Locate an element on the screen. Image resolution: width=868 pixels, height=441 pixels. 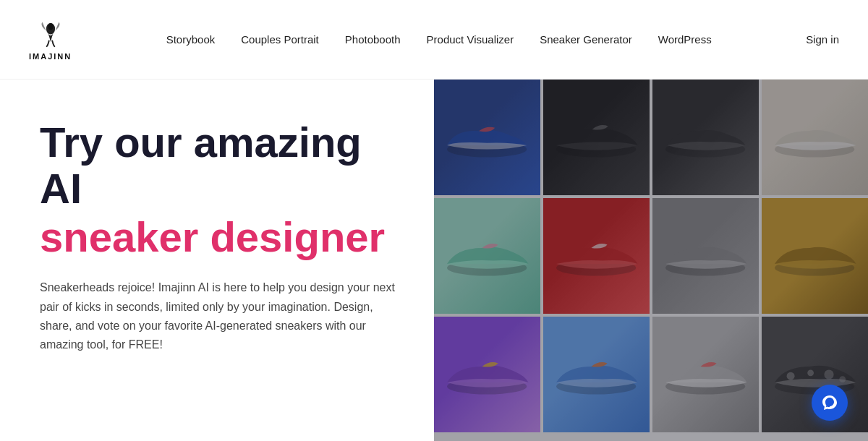
logo-text: IMAJINN is located at coordinates (51, 56).